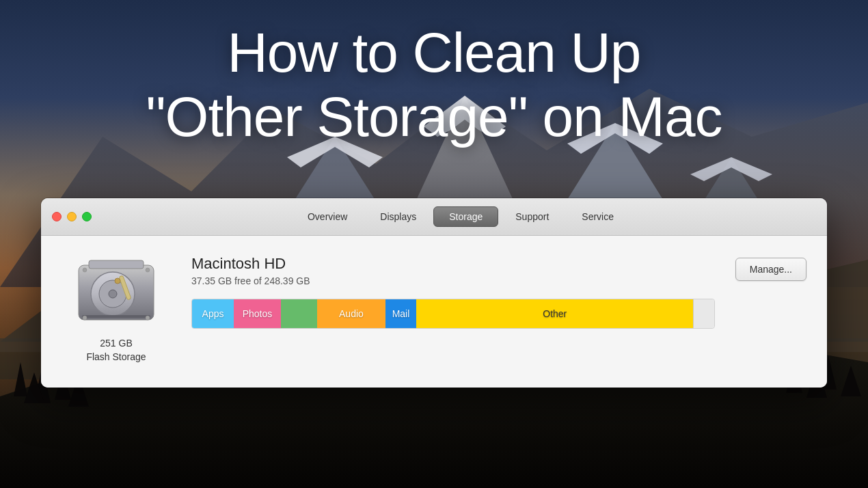 This screenshot has height=488, width=868. What do you see at coordinates (532, 217) in the screenshot?
I see `tab-support: Support` at bounding box center [532, 217].